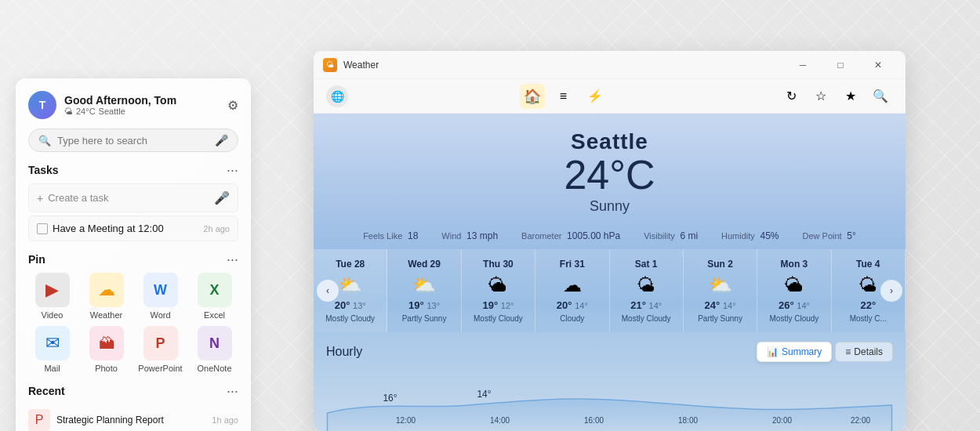 The height and width of the screenshot is (431, 980). What do you see at coordinates (40, 198) in the screenshot?
I see `plus-icon: +` at bounding box center [40, 198].